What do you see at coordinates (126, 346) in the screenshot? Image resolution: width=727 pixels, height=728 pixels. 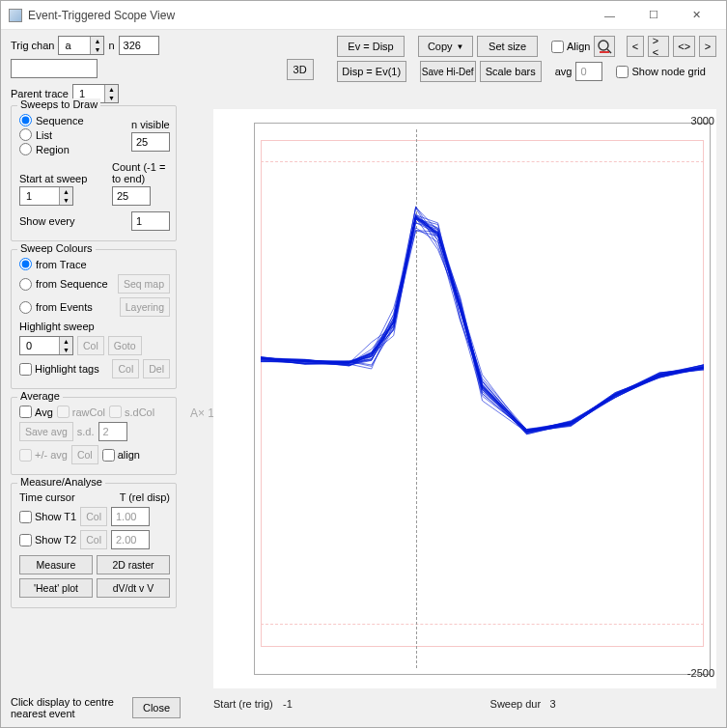 I see `goto-button: Goto` at bounding box center [126, 346].